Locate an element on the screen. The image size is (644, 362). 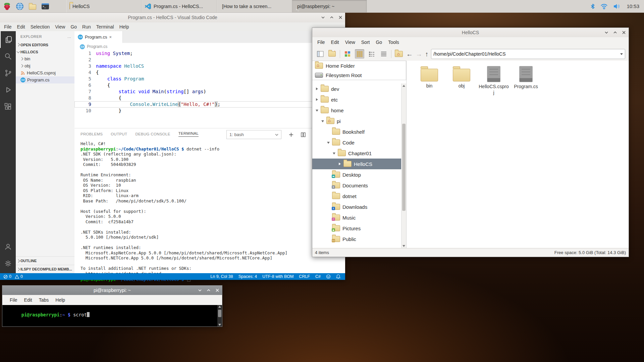
open-editors-section: OPEN EDITORS is located at coordinates (45, 45).